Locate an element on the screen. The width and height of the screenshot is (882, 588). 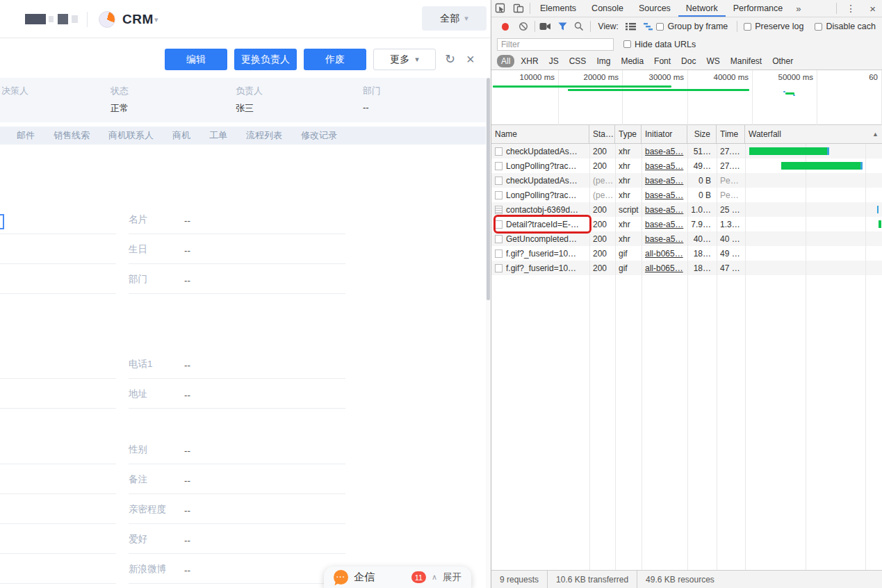
edit-button: 编辑 is located at coordinates (196, 60).